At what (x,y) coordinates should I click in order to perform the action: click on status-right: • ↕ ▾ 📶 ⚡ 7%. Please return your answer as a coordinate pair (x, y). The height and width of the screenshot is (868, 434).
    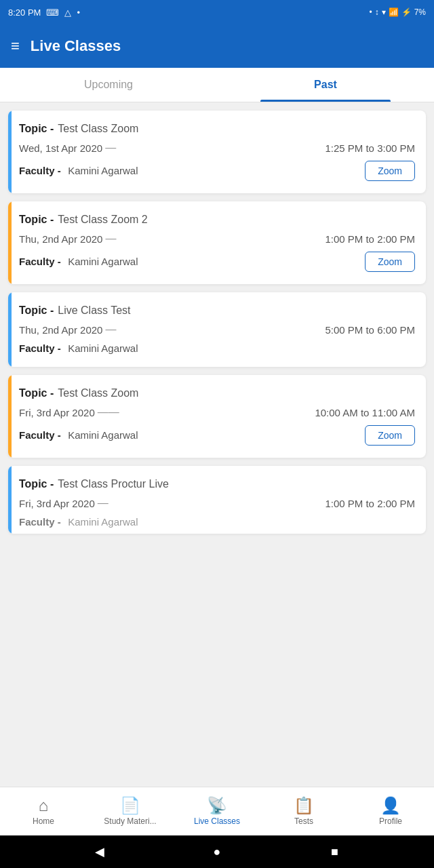
    Looking at the image, I should click on (397, 12).